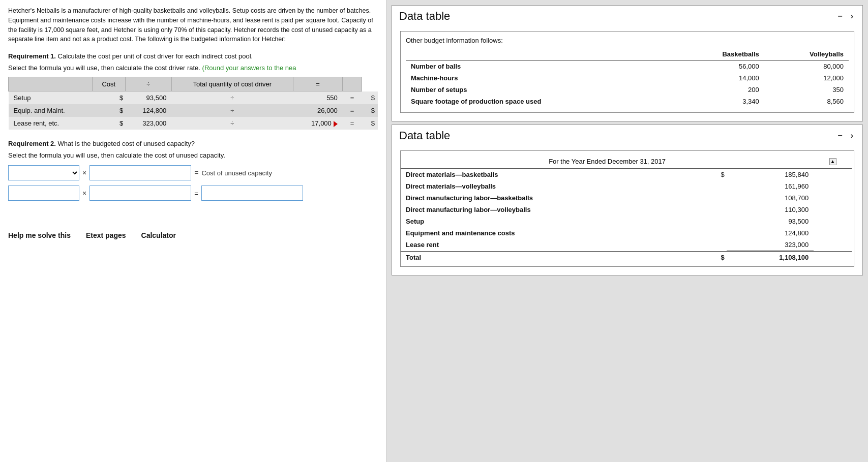  I want to click on cost-row-qty: 26,000, so click(318, 111).